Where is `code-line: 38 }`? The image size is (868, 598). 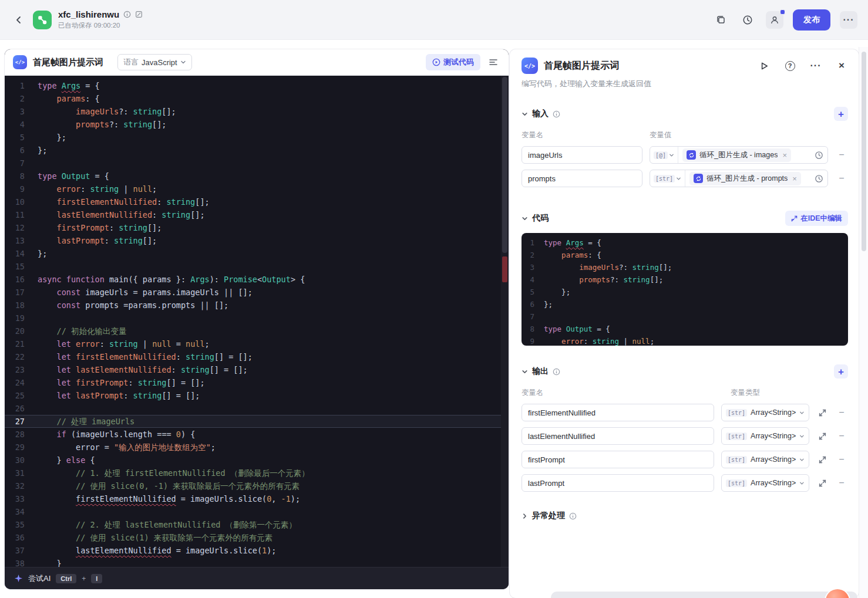 code-line: 38 } is located at coordinates (257, 562).